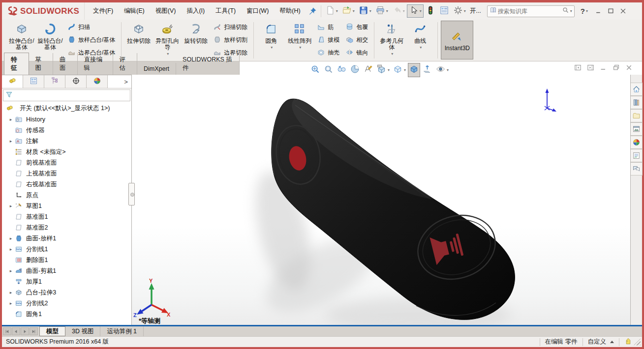 This screenshot has width=644, height=349. I want to click on ribbon-extrude-boss-base-button: 拉伸凸台/基体, so click(22, 36).